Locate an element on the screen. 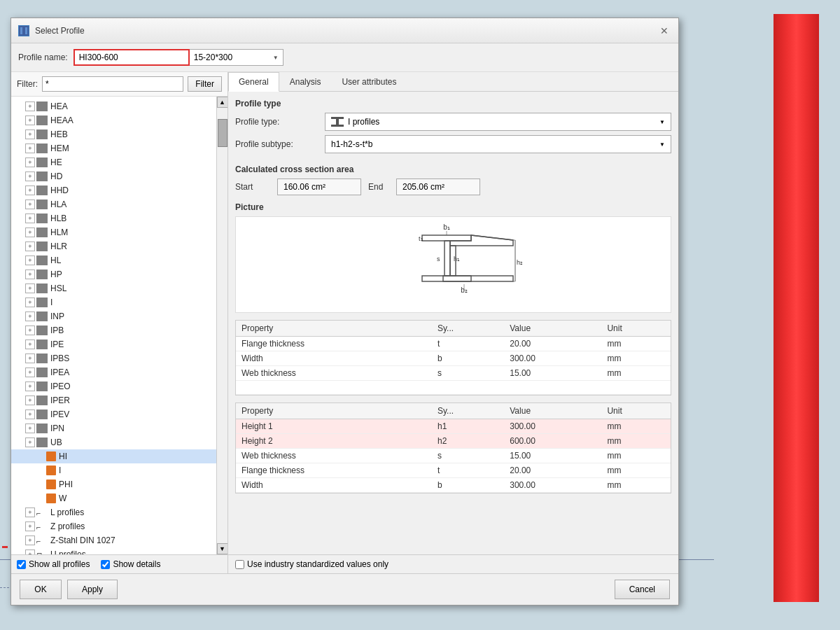 This screenshot has width=840, height=630. tree-item-hd: + HD is located at coordinates (113, 176).